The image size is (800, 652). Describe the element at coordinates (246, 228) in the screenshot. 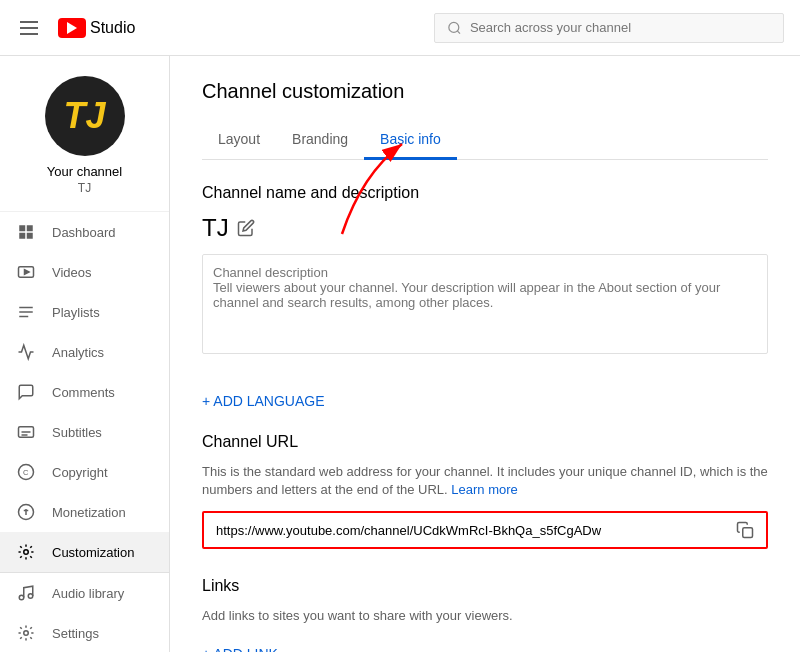

I see `edit-icon` at that location.